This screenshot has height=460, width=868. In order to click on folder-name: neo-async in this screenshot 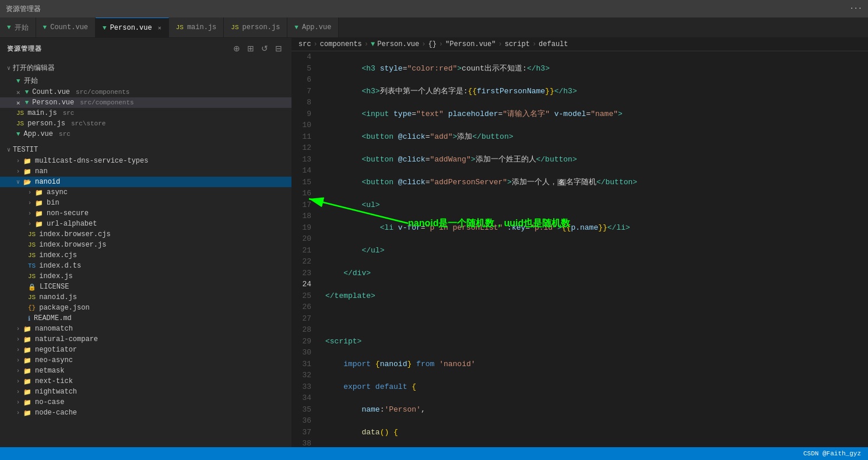, I will do `click(54, 360)`.